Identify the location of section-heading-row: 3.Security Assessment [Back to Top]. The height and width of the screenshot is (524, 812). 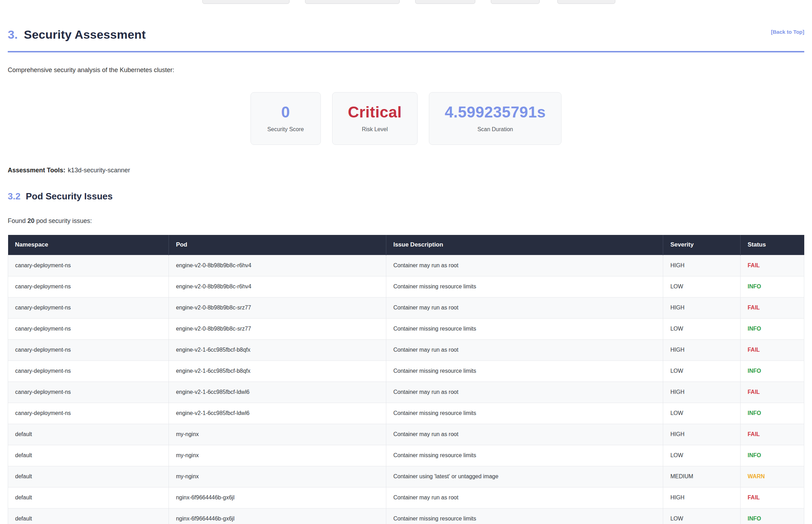
(406, 34).